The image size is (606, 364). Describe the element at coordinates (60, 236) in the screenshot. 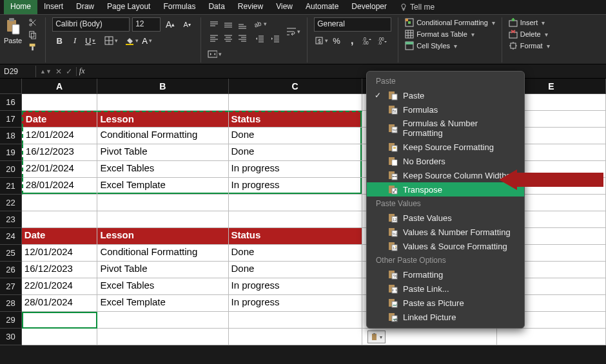

I see `cell: Date` at that location.